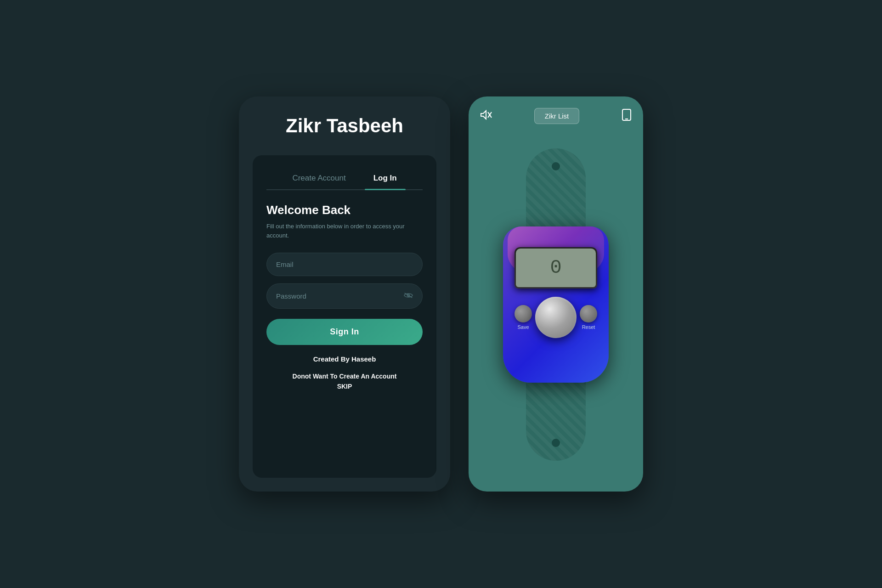 This screenshot has height=588, width=882. What do you see at coordinates (523, 314) in the screenshot?
I see `save-small-btn` at bounding box center [523, 314].